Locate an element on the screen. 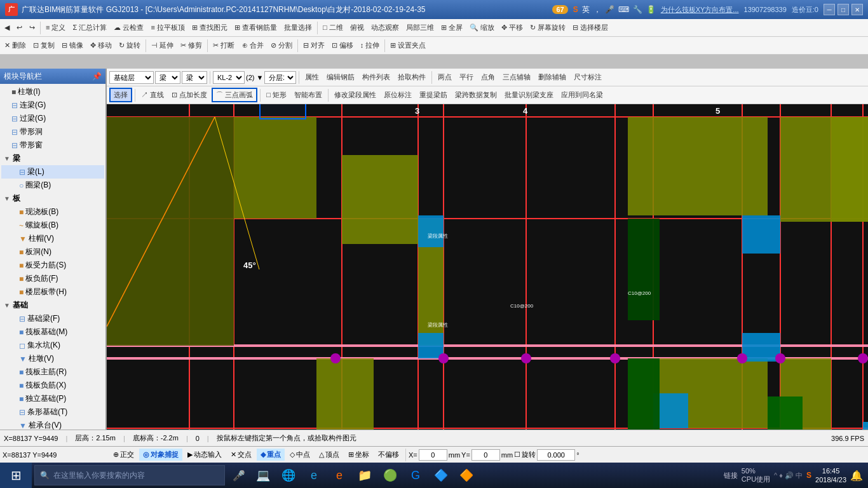 The width and height of the screenshot is (868, 488). split-button: ⊘ 分割 is located at coordinates (281, 46).